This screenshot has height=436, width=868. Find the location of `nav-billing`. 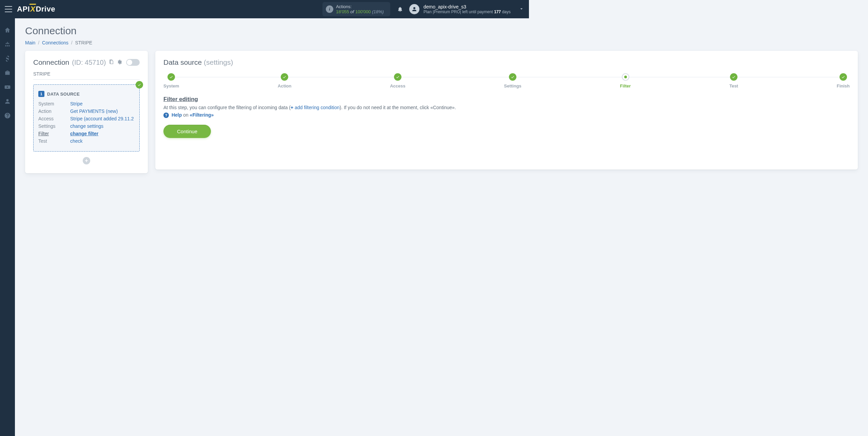

nav-billing is located at coordinates (7, 59).